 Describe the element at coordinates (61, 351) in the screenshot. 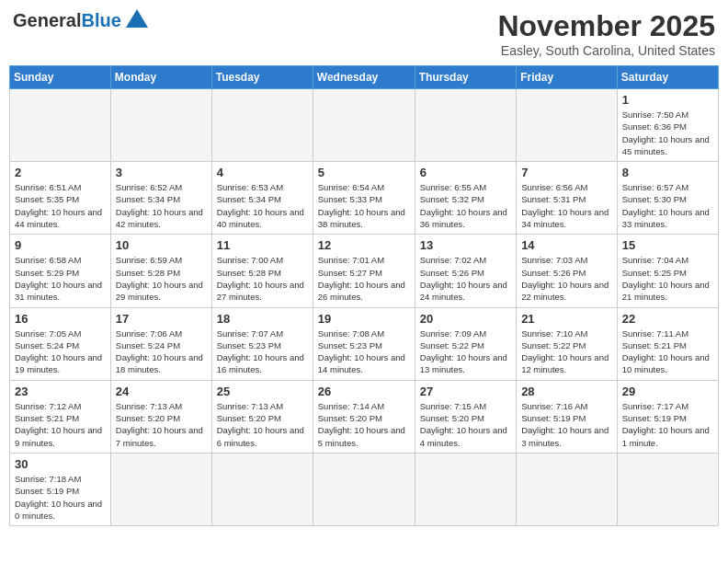

I see `day-info: Sunrise: 7:05 AM Sunset: 5:24 PM Dayligh…` at that location.